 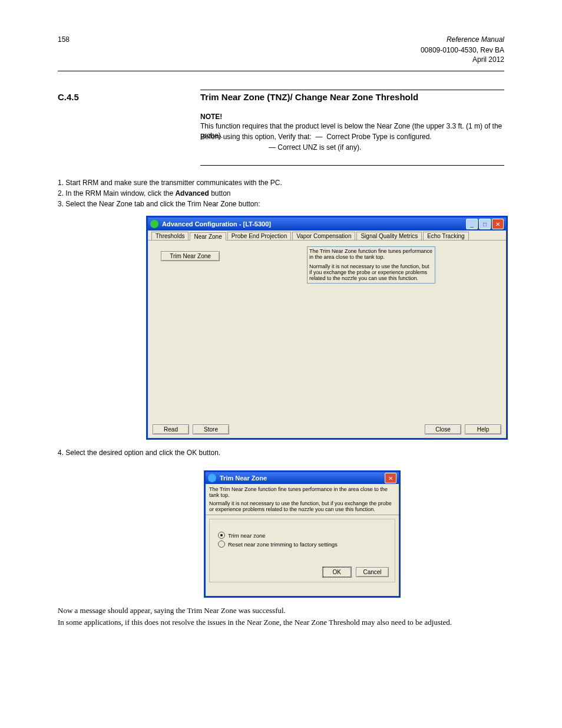 I want to click on dialog-text: The Trim Near Zone function fine tunes p…, so click(x=302, y=500).